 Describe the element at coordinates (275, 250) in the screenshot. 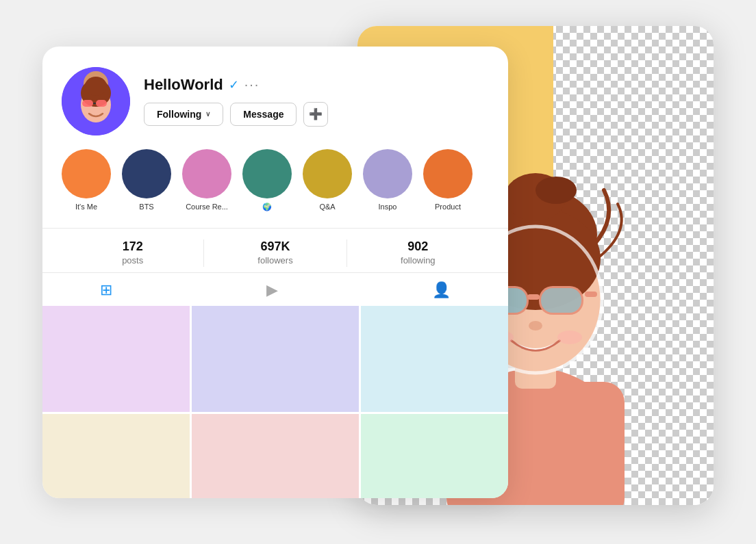

I see `stats-row: 172posts697Kfollowers902following` at that location.